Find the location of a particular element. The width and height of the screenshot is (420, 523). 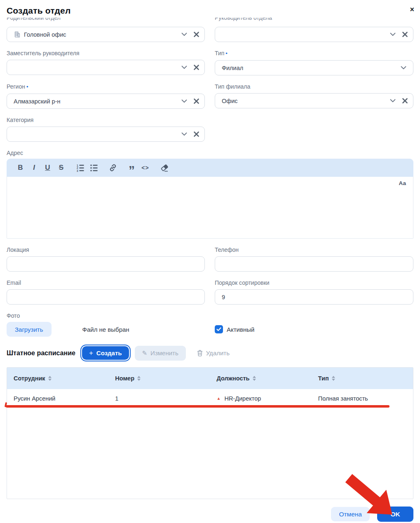

column-header-employee: Сотрудник is located at coordinates (58, 378).